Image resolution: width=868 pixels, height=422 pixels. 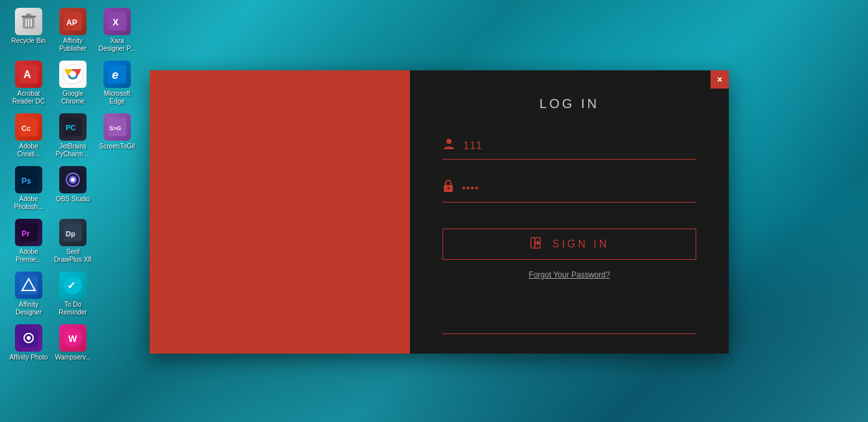 What do you see at coordinates (26, 234) in the screenshot?
I see `svg-text: Pr` at bounding box center [26, 234].